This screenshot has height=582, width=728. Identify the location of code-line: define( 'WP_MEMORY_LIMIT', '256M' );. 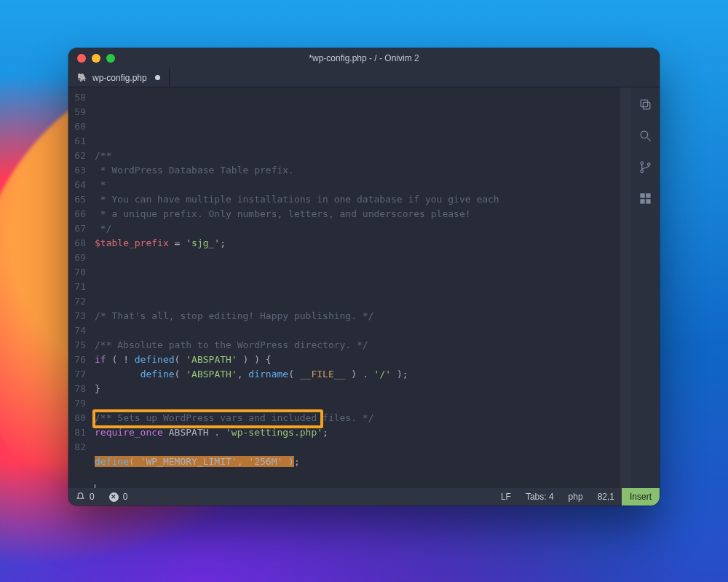
(357, 462).